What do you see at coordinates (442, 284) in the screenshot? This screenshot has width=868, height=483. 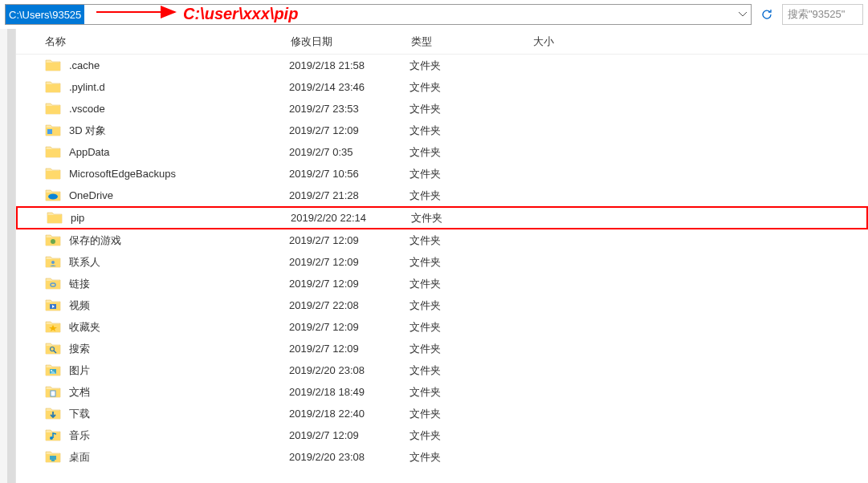 I see `file-row: 链接2019/2/7 12:09文件夹` at bounding box center [442, 284].